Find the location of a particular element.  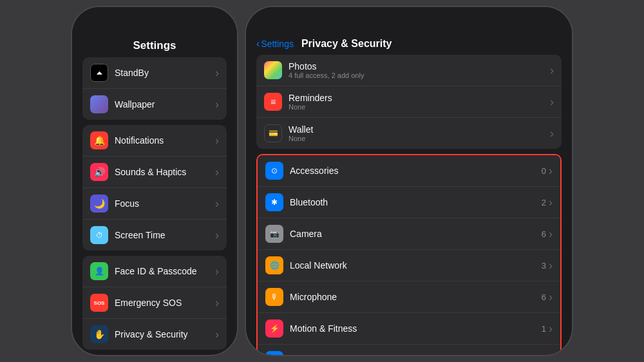

accessories-label: Accessories is located at coordinates (416, 171).